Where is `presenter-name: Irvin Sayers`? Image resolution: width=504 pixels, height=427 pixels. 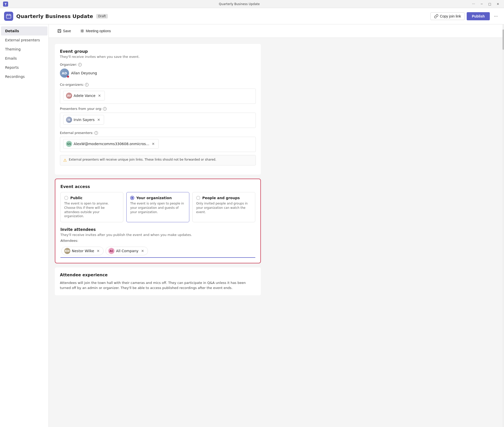
presenter-name: Irvin Sayers is located at coordinates (84, 120).